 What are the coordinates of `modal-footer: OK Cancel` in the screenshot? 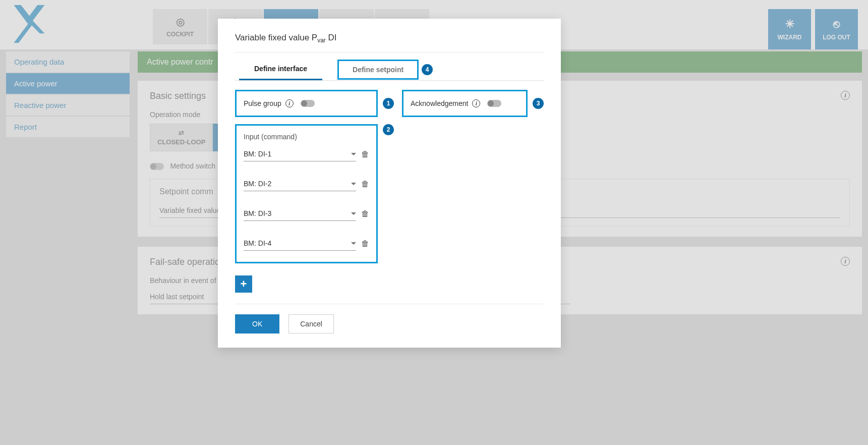 It's located at (389, 319).